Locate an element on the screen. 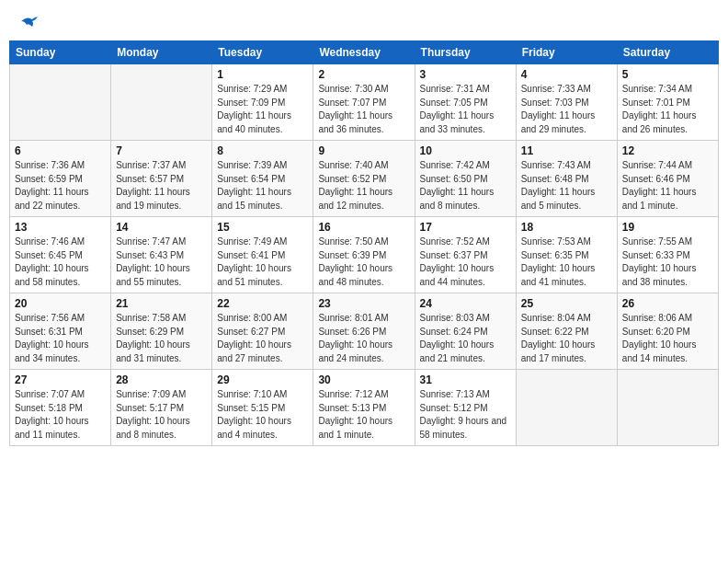 The width and height of the screenshot is (728, 563). day-number: 7 is located at coordinates (162, 151).